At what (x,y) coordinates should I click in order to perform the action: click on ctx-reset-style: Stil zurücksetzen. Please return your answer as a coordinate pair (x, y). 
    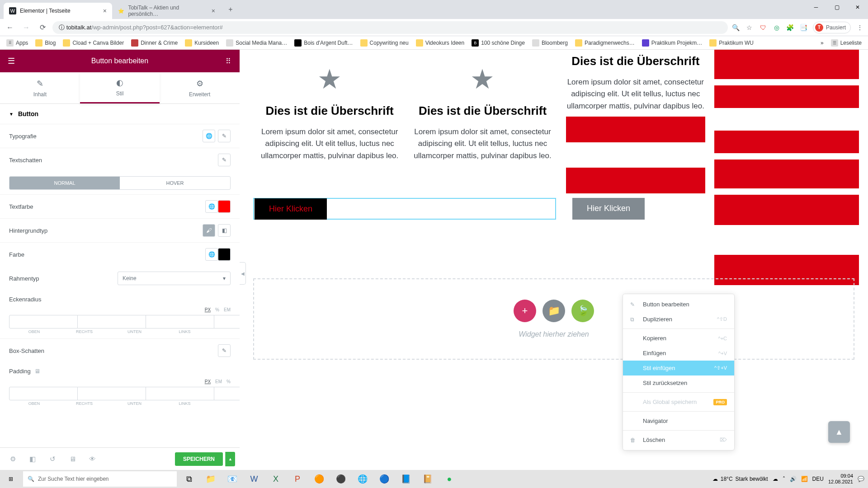
    Looking at the image, I should click on (679, 383).